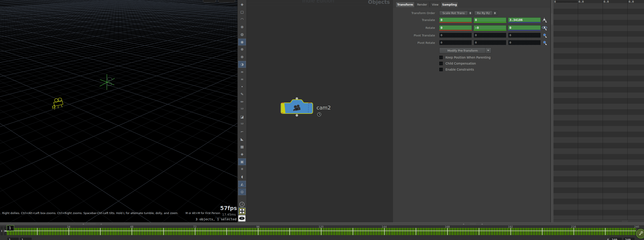 The image size is (644, 240). Describe the element at coordinates (26, 238) in the screenshot. I see `start-frame-field-2: 1` at that location.